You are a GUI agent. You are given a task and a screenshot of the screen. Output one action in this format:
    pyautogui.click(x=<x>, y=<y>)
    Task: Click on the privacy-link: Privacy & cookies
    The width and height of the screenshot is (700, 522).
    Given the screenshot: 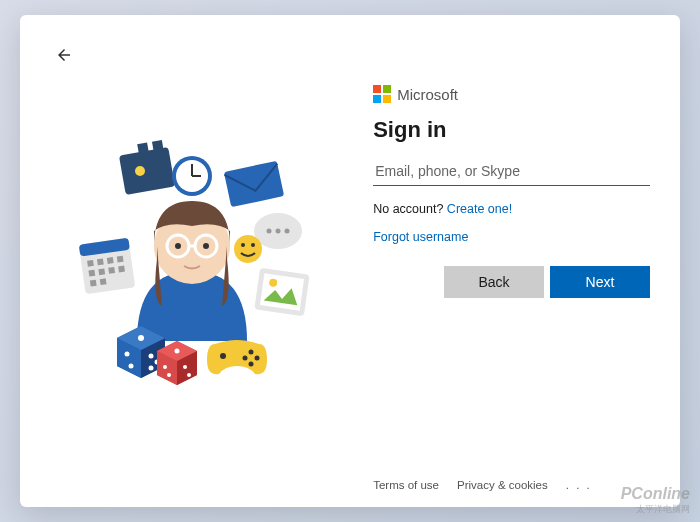 What is the action you would take?
    pyautogui.click(x=502, y=485)
    